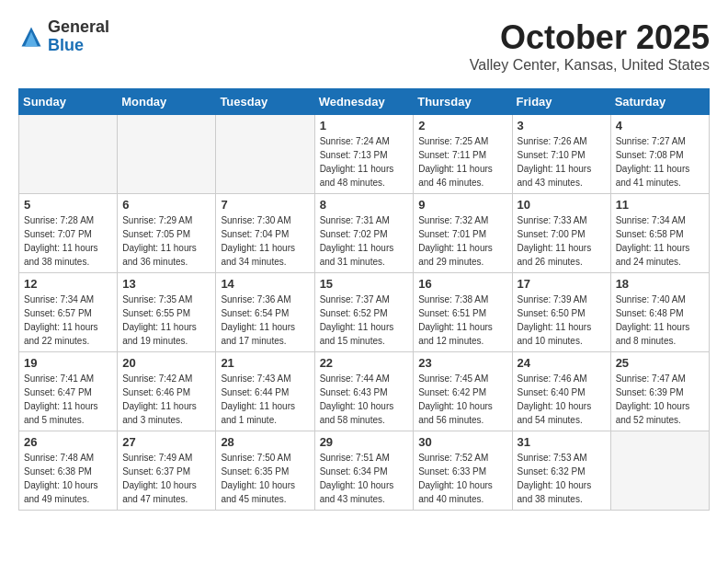 This screenshot has width=728, height=563. I want to click on day-cell-28: 28Sunrise: 7:50 AMSunset: 6:35 PMDayligh…, so click(265, 471).